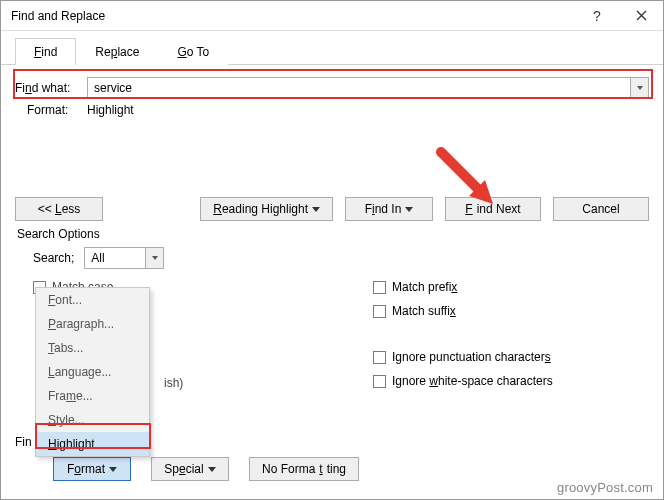 The image size is (664, 500). I want to click on find-next-button: Find Next, so click(493, 209).